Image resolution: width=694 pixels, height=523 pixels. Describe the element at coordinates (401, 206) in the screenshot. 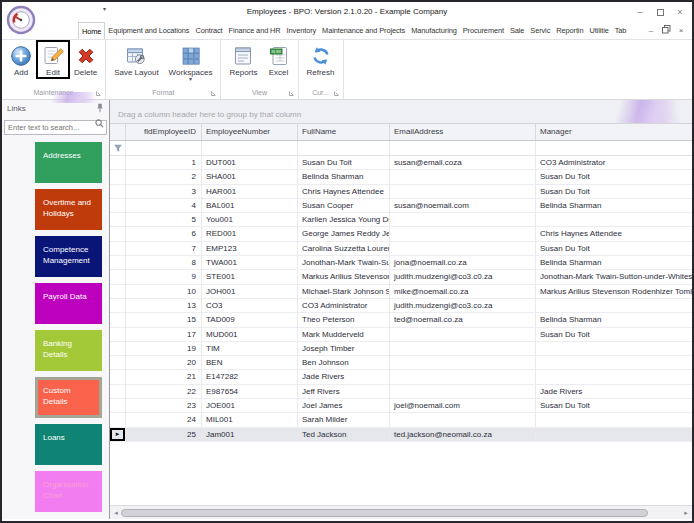

I see `table-row: 4BAL001Susan Coopersusan@noemail.comBeli…` at that location.